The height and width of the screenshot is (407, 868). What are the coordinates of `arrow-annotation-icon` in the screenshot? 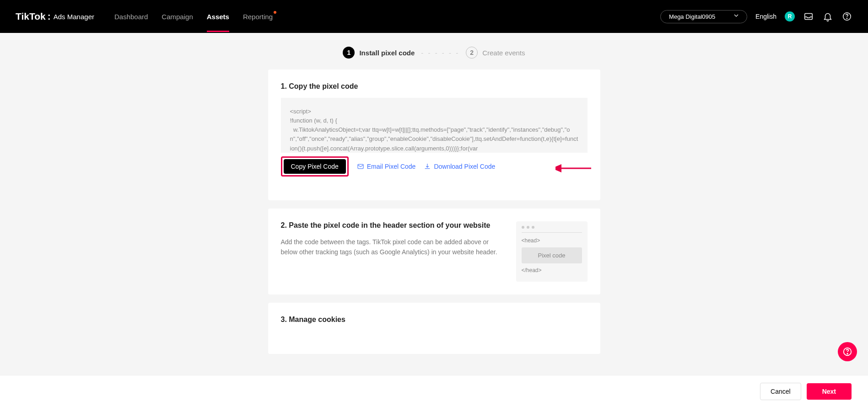 It's located at (574, 168).